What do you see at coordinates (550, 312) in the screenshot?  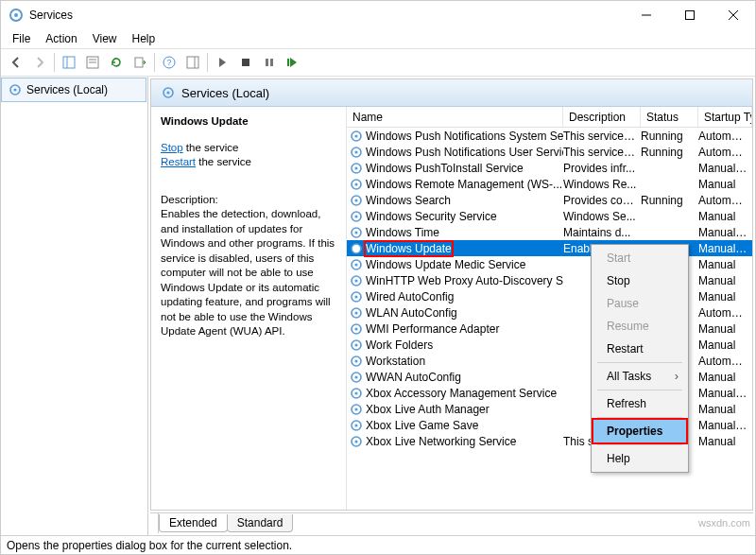 I see `service-row: WLAN AutoConfigAutomatic` at bounding box center [550, 312].